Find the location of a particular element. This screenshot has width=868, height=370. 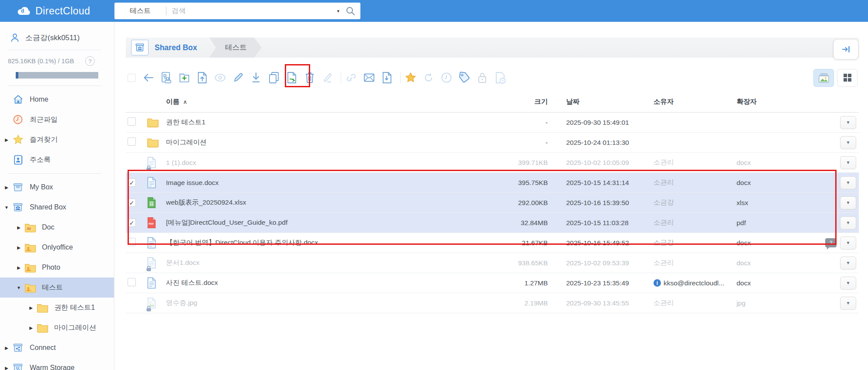

shared-box-icon is located at coordinates (140, 48).